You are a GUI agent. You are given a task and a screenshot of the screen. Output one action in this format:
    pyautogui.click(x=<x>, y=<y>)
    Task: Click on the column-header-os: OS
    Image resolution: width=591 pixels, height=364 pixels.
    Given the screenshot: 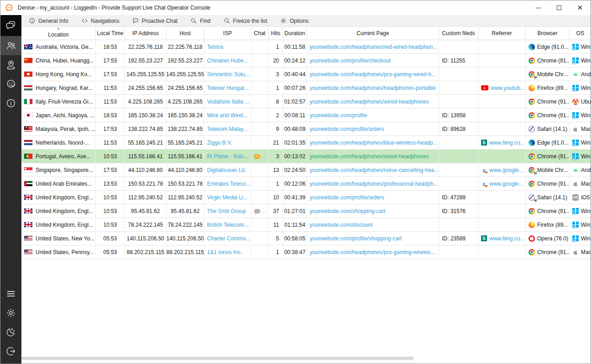 What is the action you would take?
    pyautogui.click(x=580, y=34)
    